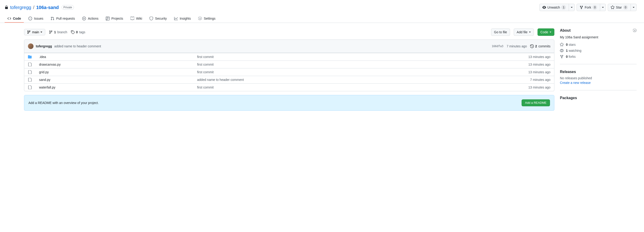  What do you see at coordinates (152, 18) in the screenshot?
I see `shield-icon` at bounding box center [152, 18].